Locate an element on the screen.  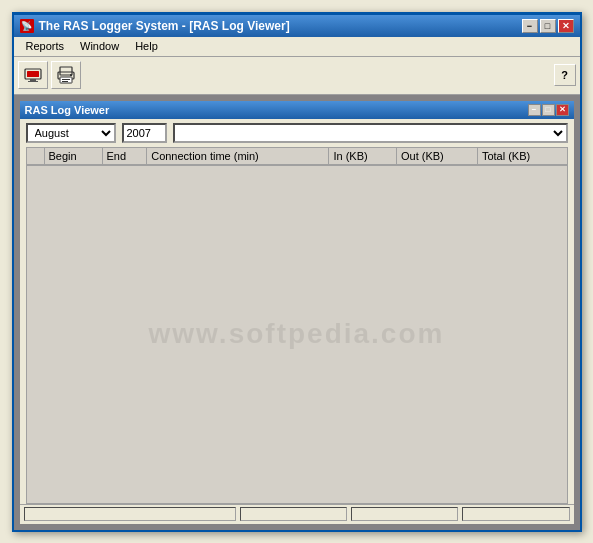
inner-title-bar: RAS Log Viewer − □ ✕ is located at coordinates (297, 110).